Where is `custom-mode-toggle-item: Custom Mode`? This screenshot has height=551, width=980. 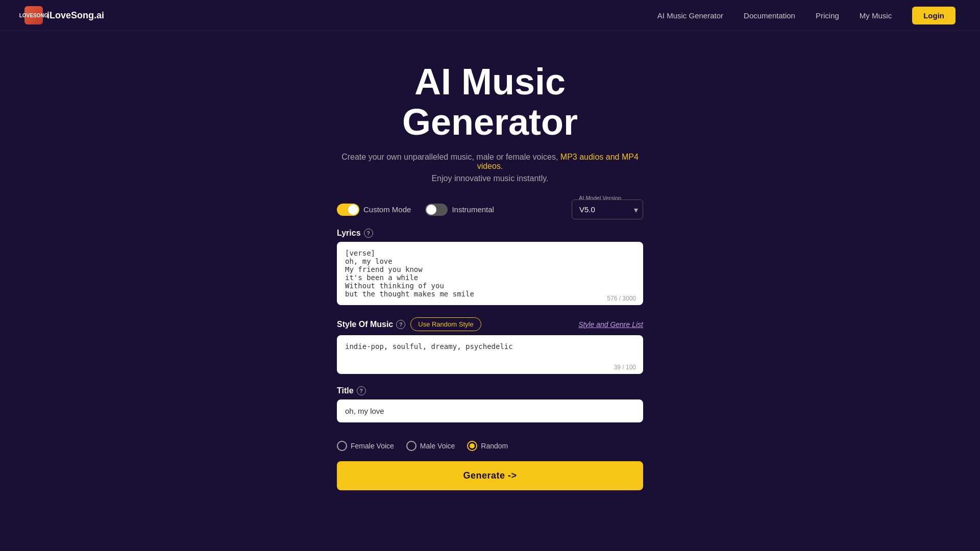 custom-mode-toggle-item: Custom Mode is located at coordinates (374, 210).